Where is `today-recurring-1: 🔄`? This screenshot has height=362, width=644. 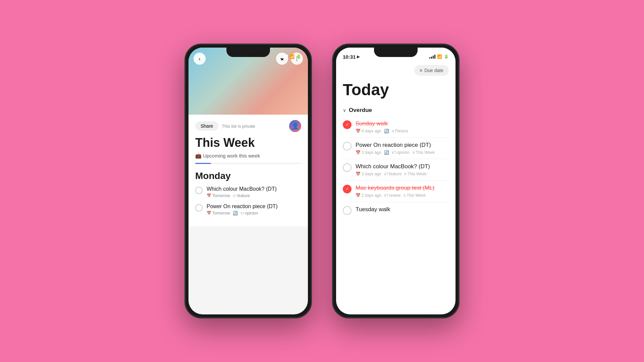
today-recurring-1: 🔄 is located at coordinates (386, 131).